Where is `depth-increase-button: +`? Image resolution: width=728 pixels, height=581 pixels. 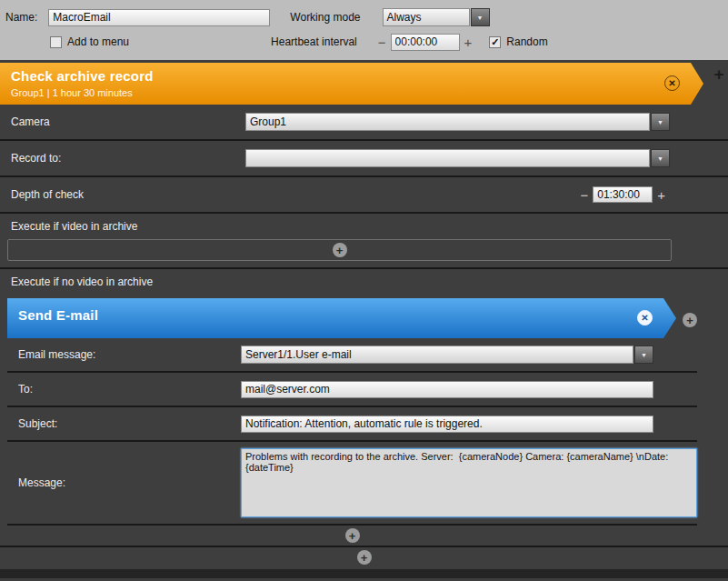 depth-increase-button: + is located at coordinates (662, 195).